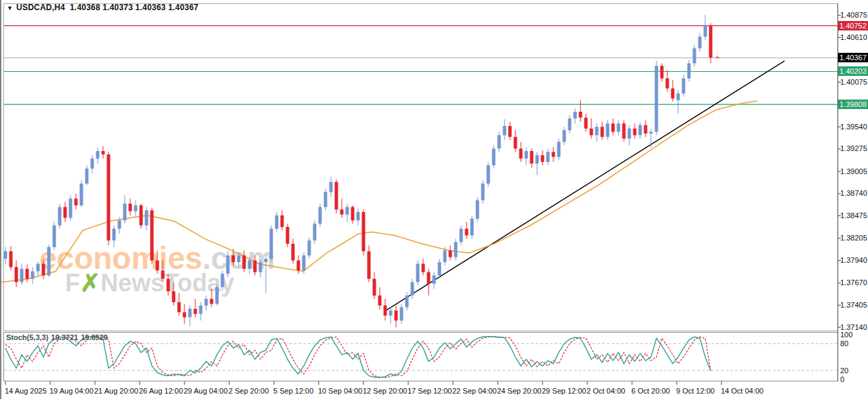 Image resolution: width=868 pixels, height=399 pixels. I want to click on price-tick-label: 1.37940, so click(854, 260).